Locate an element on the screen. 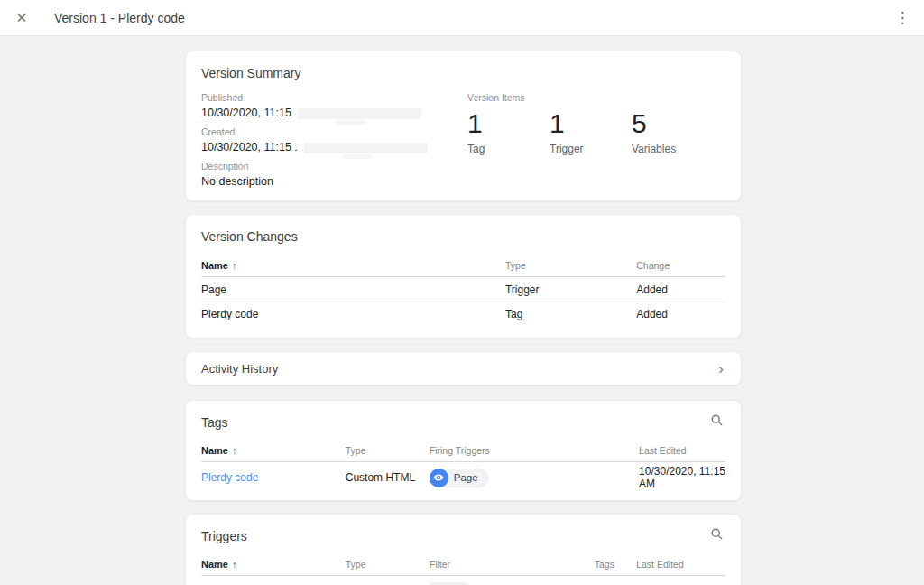 This screenshot has height=585, width=924. trigger-count: 1 is located at coordinates (590, 124).